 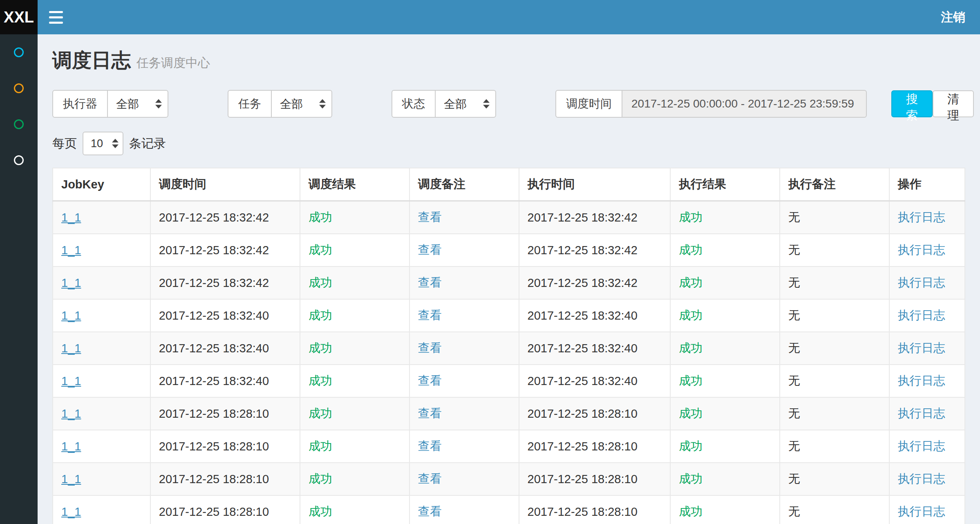 What do you see at coordinates (509, 104) in the screenshot?
I see `filter-row: 执行器 全部 任务 全部 状态 全部` at bounding box center [509, 104].